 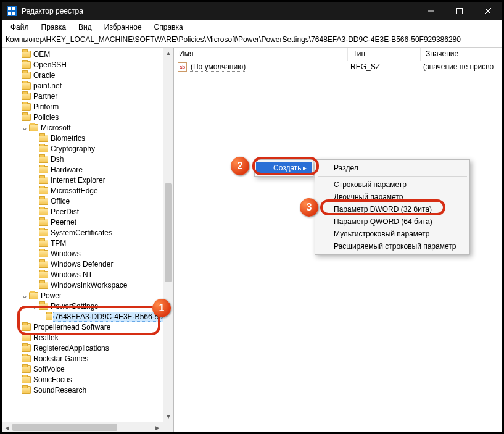 What do you see at coordinates (392, 209) in the screenshot?
I see `menu-item-dword32: Параметр DWORD (32 бита)` at bounding box center [392, 209].